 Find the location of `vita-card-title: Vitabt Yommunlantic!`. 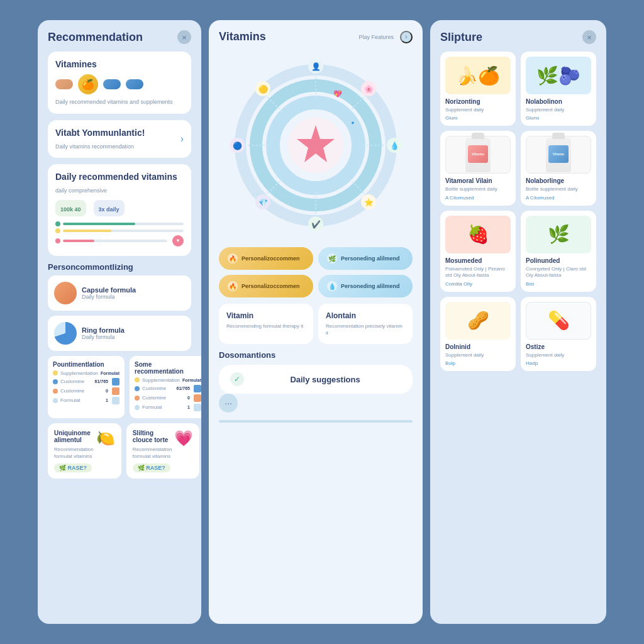

vita-card-title: Vitabt Yommunlantic! is located at coordinates (100, 133).